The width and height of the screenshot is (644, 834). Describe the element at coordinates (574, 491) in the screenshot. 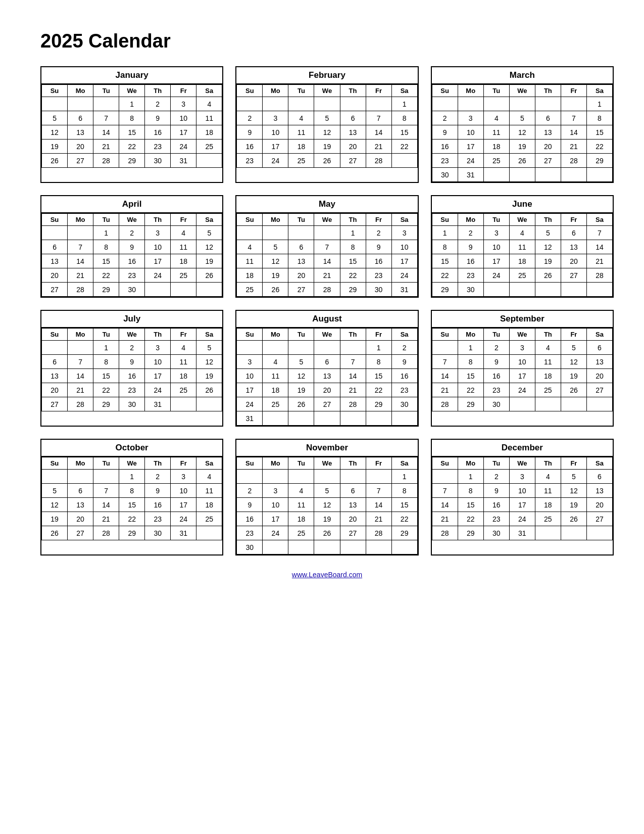

I see `calendar-day: 12` at that location.